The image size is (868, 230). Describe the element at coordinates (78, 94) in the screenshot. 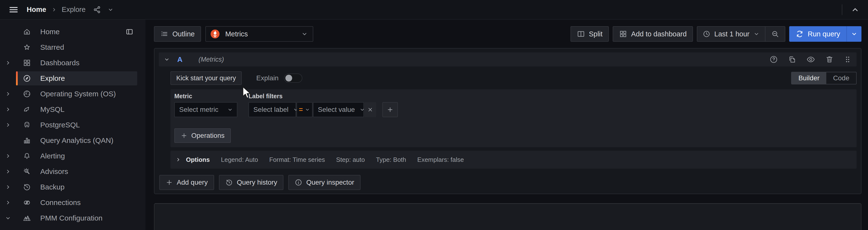

I see `sidebar-item-label: Operating System (OS)` at that location.